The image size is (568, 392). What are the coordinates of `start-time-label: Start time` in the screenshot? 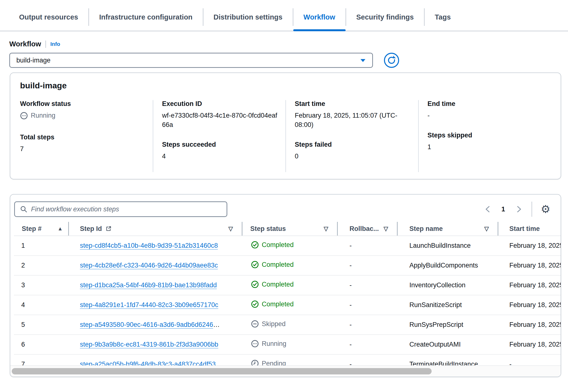 It's located at (353, 104).